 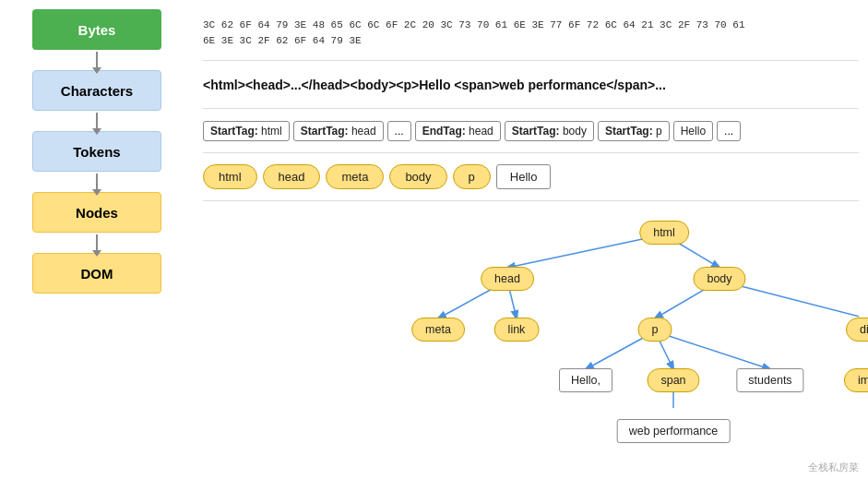 I want to click on characters-row: <html><head>...</head><body><p>Hello <sp…, so click(x=531, y=85).